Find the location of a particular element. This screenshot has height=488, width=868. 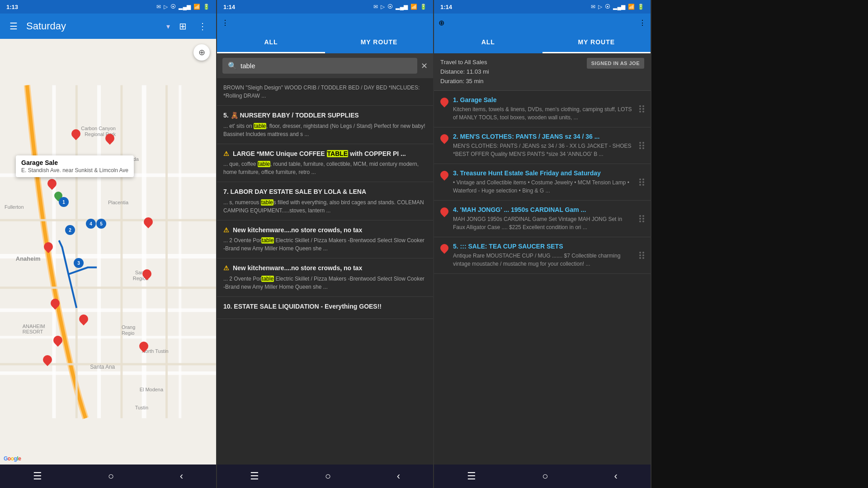

map-pin-route-3: 3 is located at coordinates (79, 263).